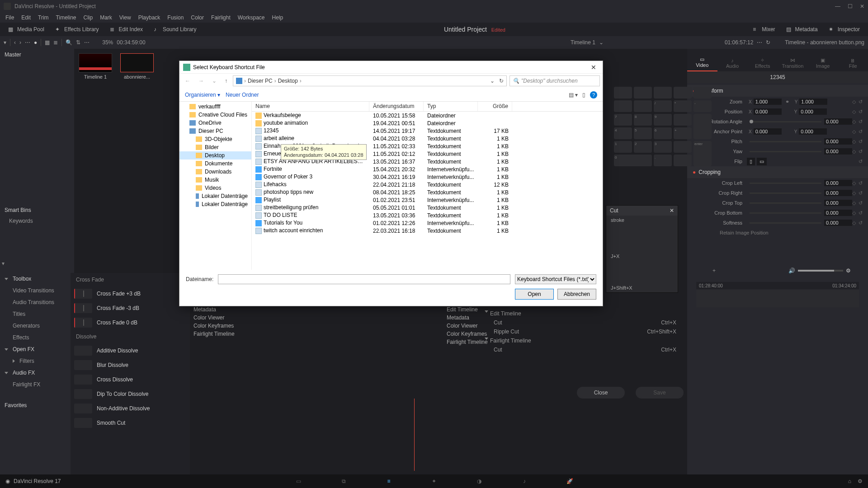  Describe the element at coordinates (35, 279) in the screenshot. I see `toolbox-category: Toolbox` at that location.